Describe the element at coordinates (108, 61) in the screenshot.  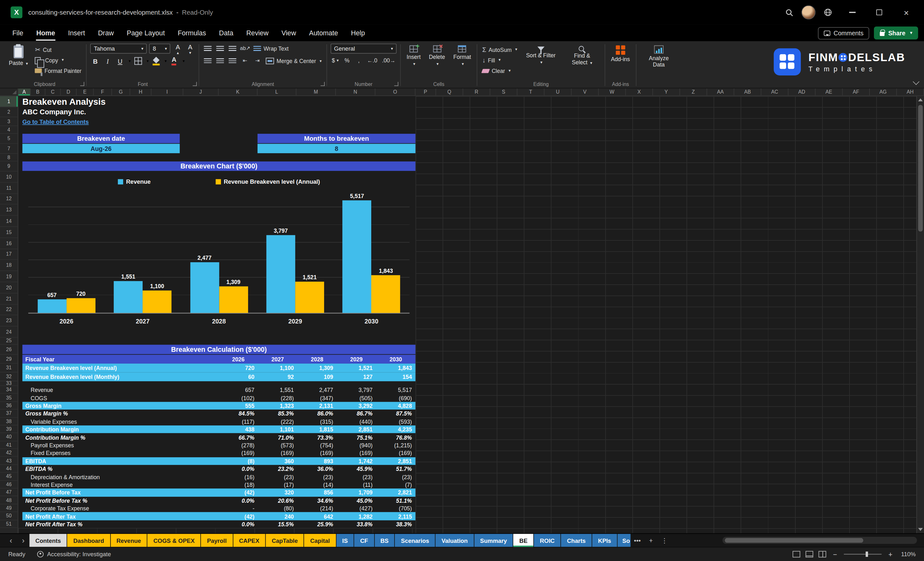
I see `italic-button: I` at that location.